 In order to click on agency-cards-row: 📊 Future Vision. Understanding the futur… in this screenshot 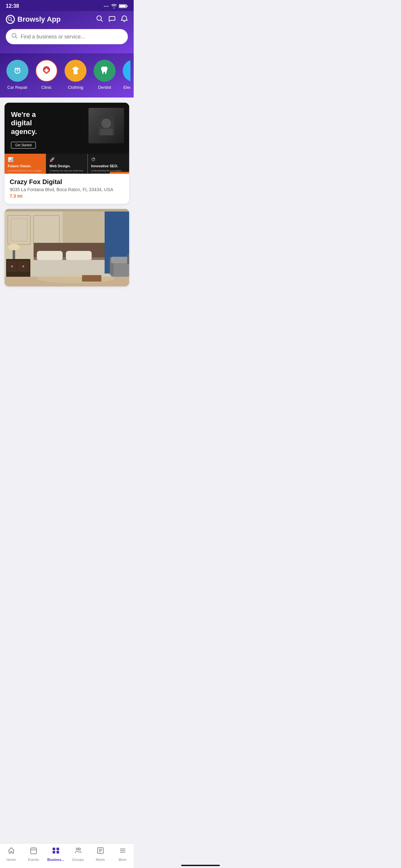, I will do `click(67, 164)`.